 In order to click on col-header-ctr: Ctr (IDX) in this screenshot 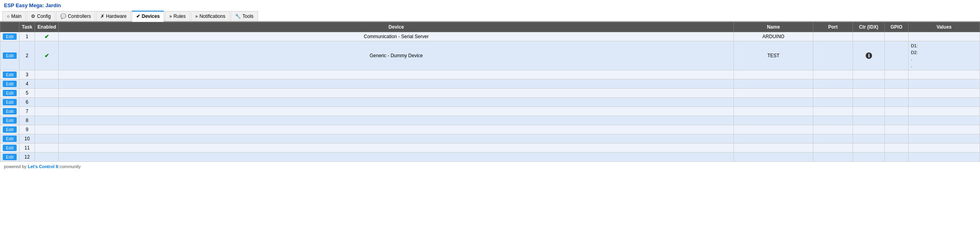, I will do `click(869, 27)`.